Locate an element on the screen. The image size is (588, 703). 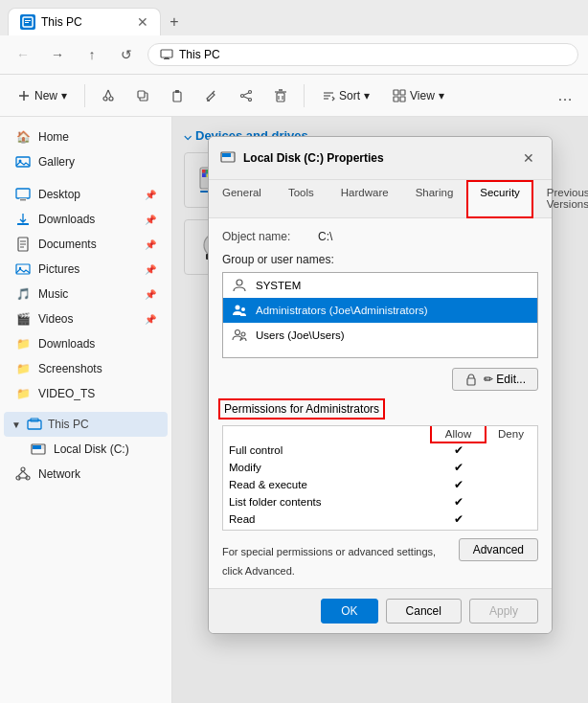
tab-this-pc: This PC ✕ is located at coordinates (84, 21).